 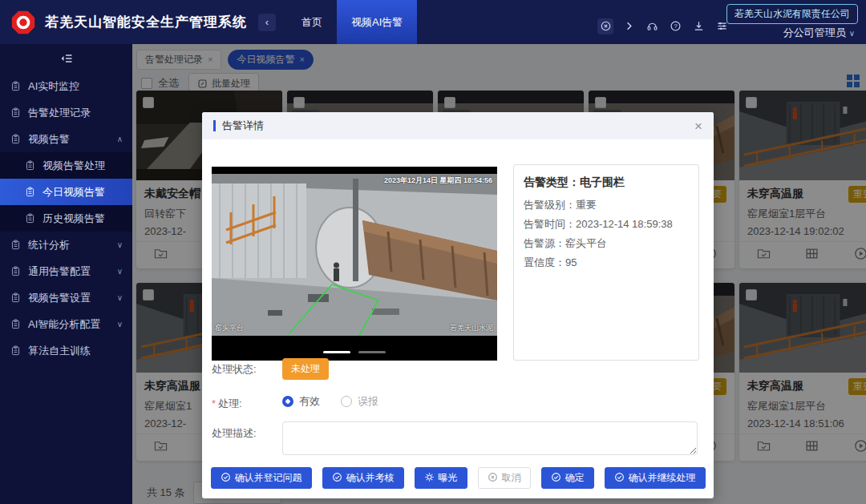 What do you see at coordinates (234, 433) in the screenshot?
I see `description-label: 处理描述:` at bounding box center [234, 433].